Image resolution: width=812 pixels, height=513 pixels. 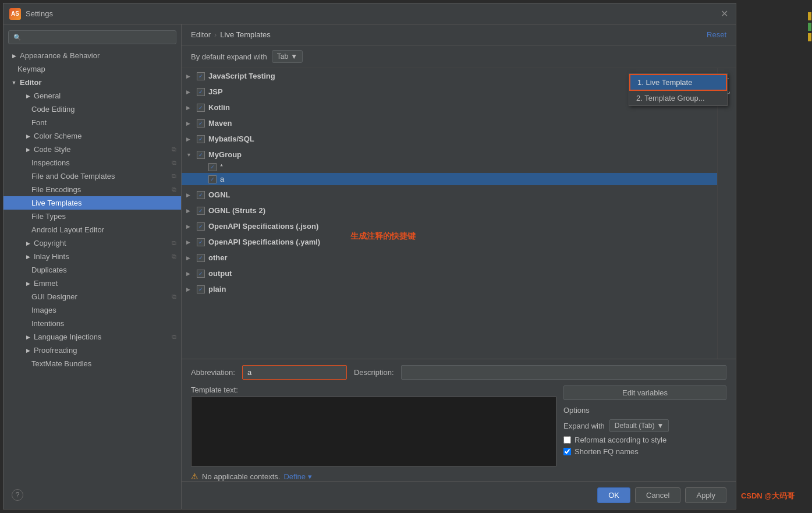 What do you see at coordinates (92, 203) in the screenshot?
I see `sidebar-item-live-templates: Live Templates` at bounding box center [92, 203].